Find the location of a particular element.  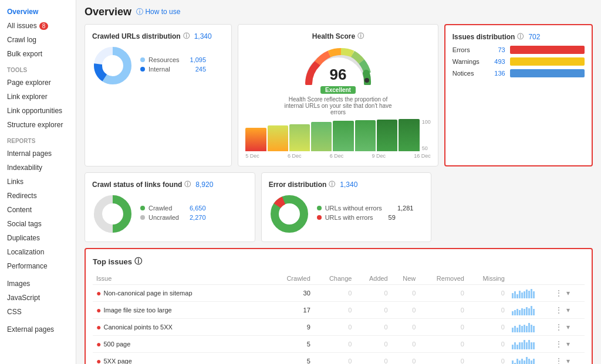

crawled-cell: 17 is located at coordinates (292, 311).